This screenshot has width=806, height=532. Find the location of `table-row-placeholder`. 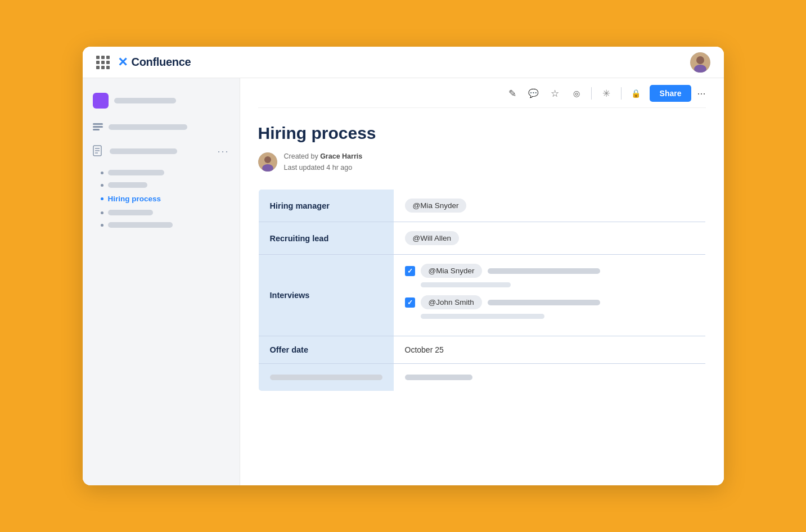

table-row-placeholder is located at coordinates (481, 378).